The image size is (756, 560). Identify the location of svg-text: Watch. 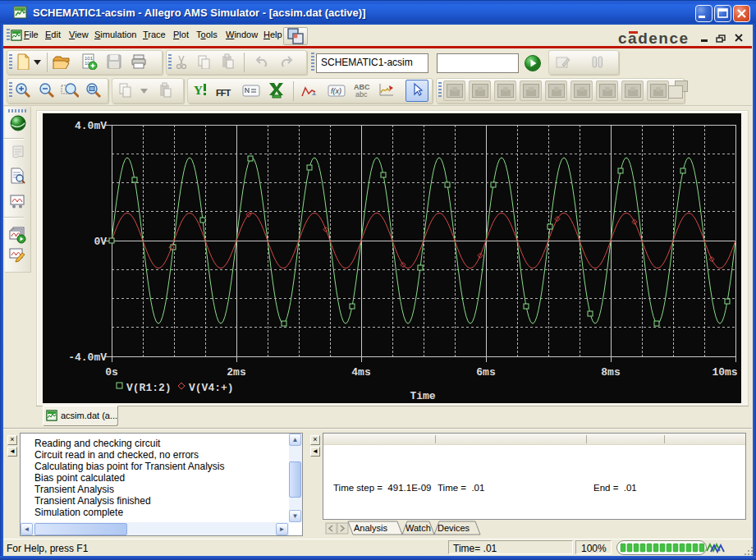
(419, 528).